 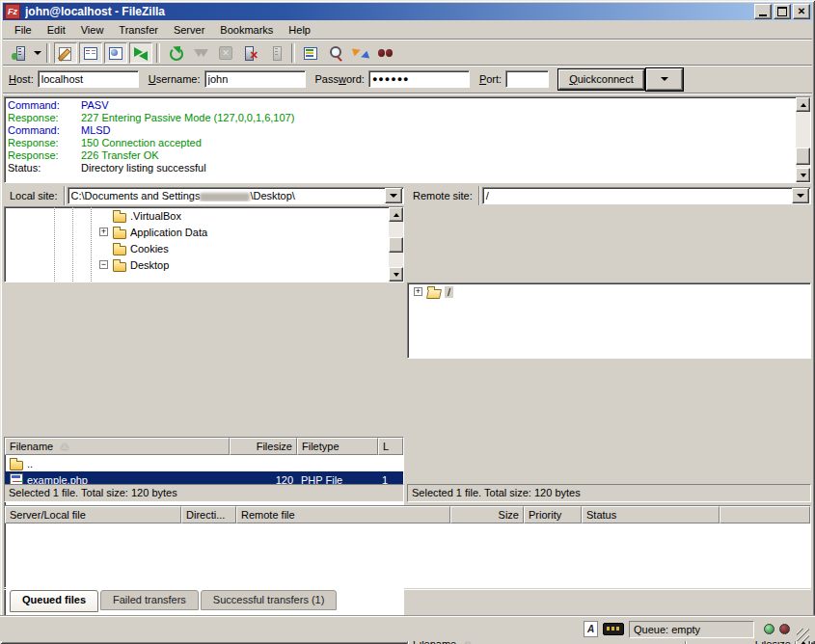 I want to click on remote-site-combo: /, so click(x=646, y=196).